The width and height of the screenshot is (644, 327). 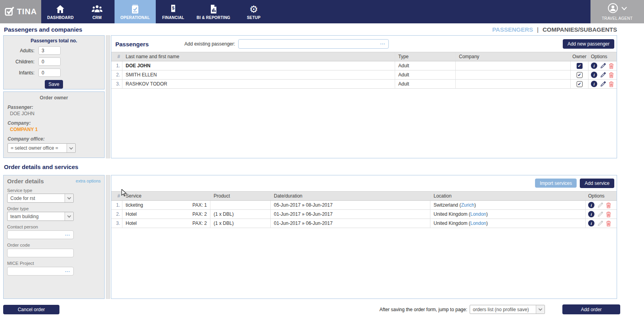 I want to click on add-order-button: Add order, so click(x=591, y=310).